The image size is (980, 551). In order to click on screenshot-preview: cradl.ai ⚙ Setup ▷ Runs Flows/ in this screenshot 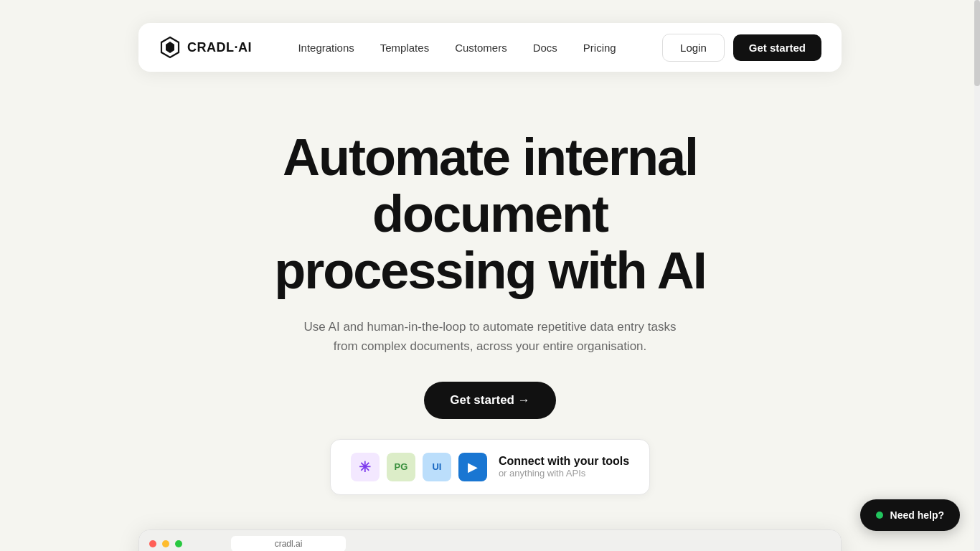, I will do `click(490, 540)`.